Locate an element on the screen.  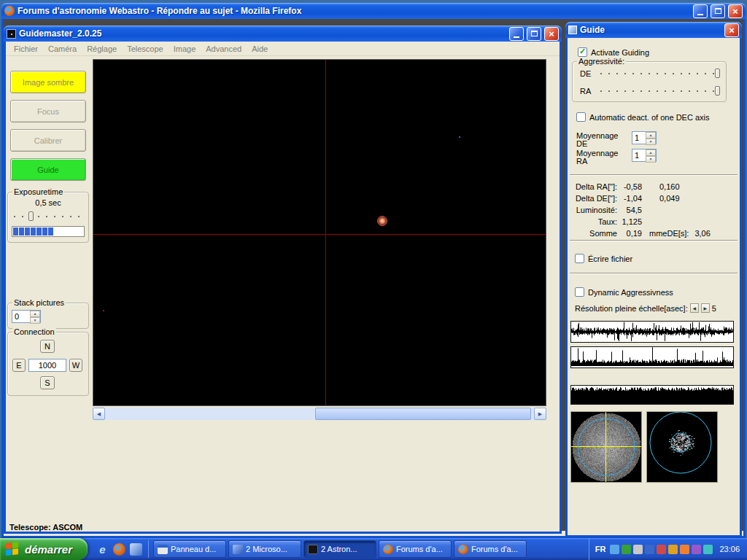
exposure-slider-thumb is located at coordinates (31, 216).